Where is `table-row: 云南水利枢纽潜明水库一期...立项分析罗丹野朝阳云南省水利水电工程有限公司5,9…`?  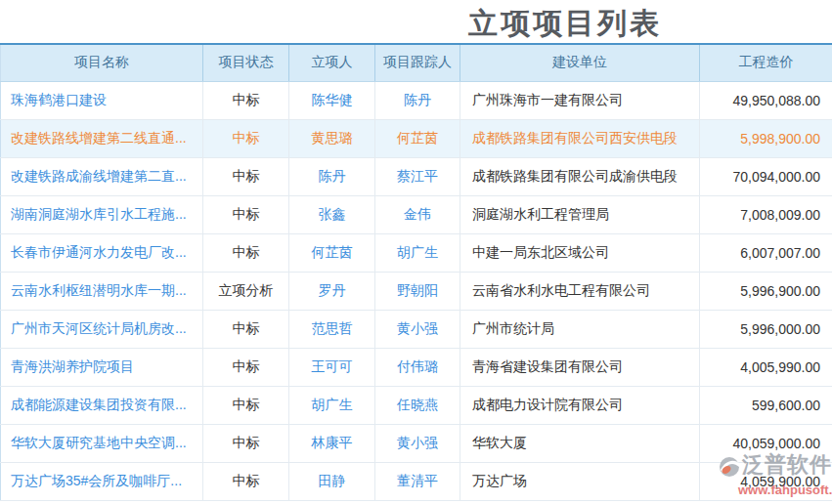 table-row: 云南水利枢纽潜明水库一期...立项分析罗丹野朝阳云南省水利水电工程有限公司5,9… is located at coordinates (416, 291).